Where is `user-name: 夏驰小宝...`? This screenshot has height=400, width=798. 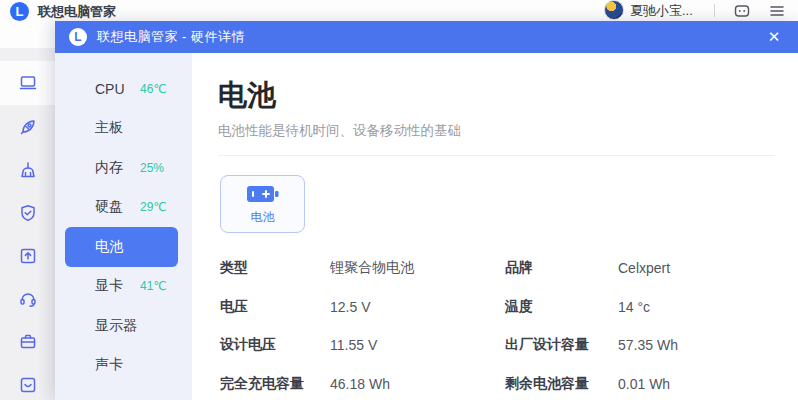 user-name: 夏驰小宝... is located at coordinates (662, 11).